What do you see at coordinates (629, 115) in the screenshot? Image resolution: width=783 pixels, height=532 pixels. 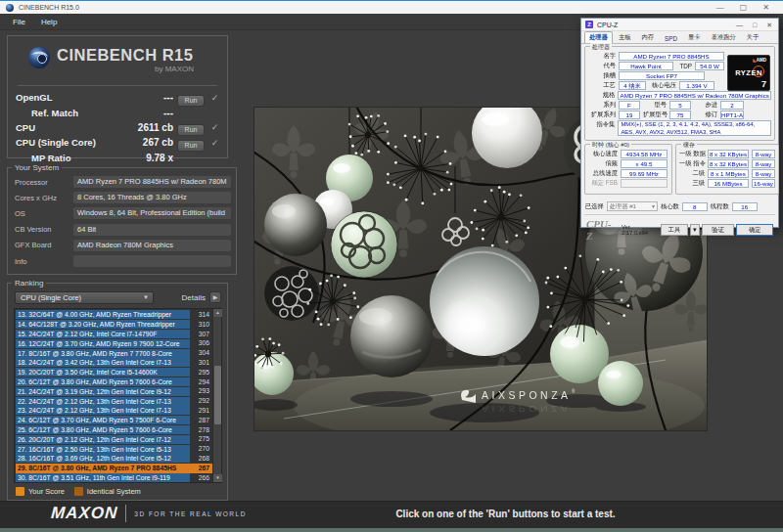 I see `ext-family-field: 19` at bounding box center [629, 115].